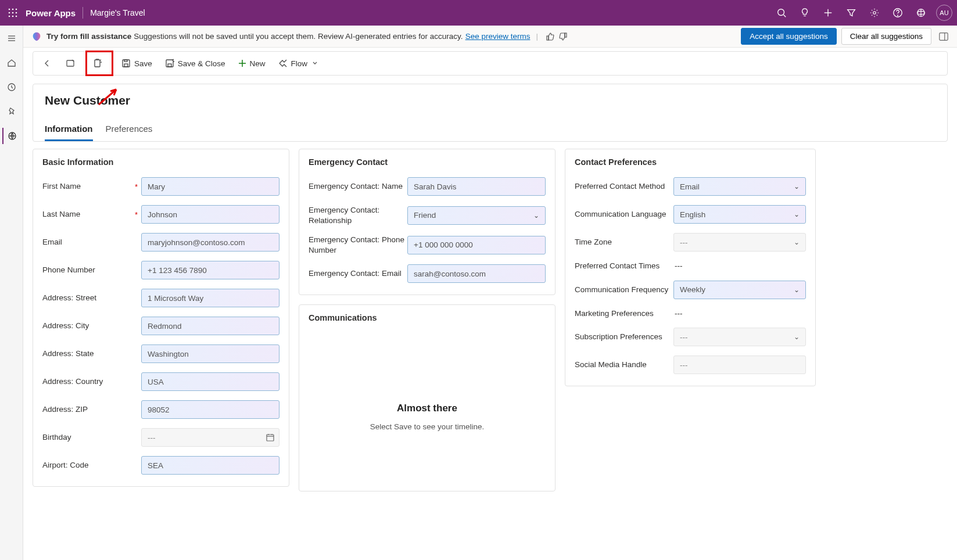 The height and width of the screenshot is (560, 957). Describe the element at coordinates (740, 365) in the screenshot. I see `input-social-handle: ---` at that location.